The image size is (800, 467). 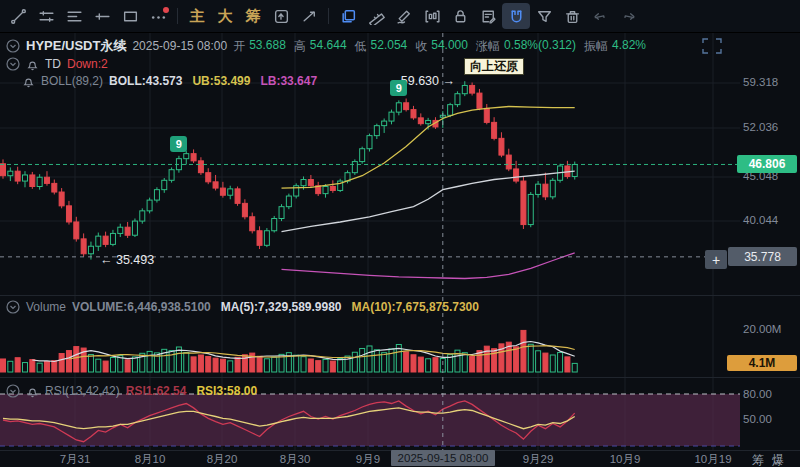 I want to click on field-label: 收, so click(x=421, y=46).